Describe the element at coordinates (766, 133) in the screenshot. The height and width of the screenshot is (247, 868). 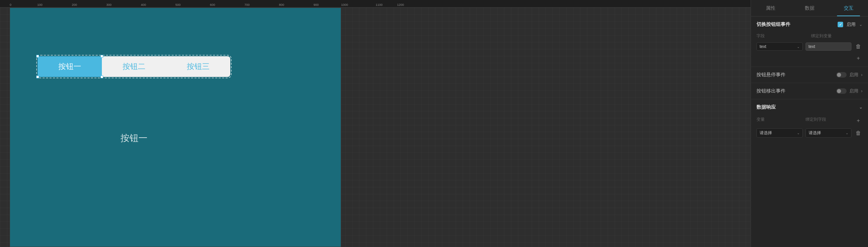
I see `variable-placeholder: 请选择` at that location.